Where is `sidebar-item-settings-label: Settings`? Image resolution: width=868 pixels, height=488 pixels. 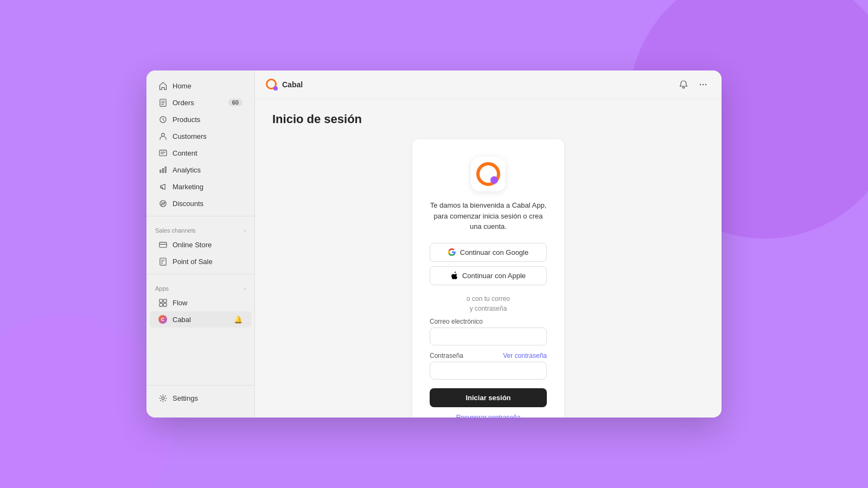
sidebar-item-settings-label: Settings is located at coordinates (186, 398).